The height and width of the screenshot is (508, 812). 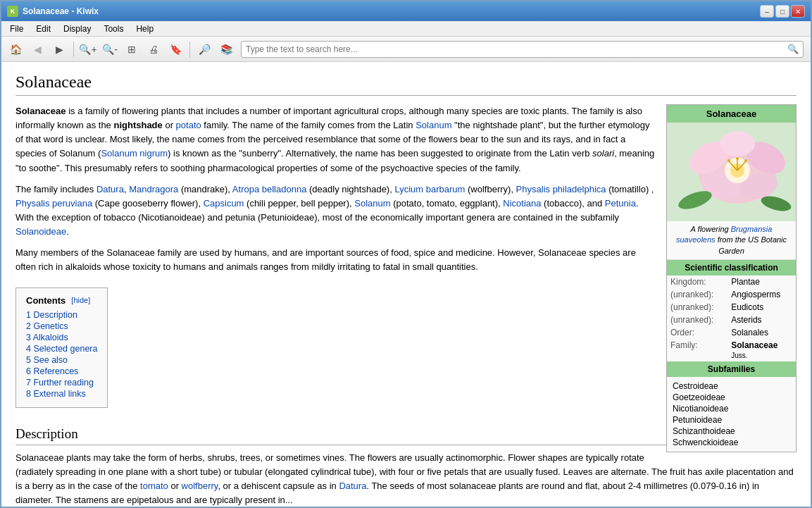 What do you see at coordinates (132, 49) in the screenshot?
I see `view-button: ⊞` at bounding box center [132, 49].